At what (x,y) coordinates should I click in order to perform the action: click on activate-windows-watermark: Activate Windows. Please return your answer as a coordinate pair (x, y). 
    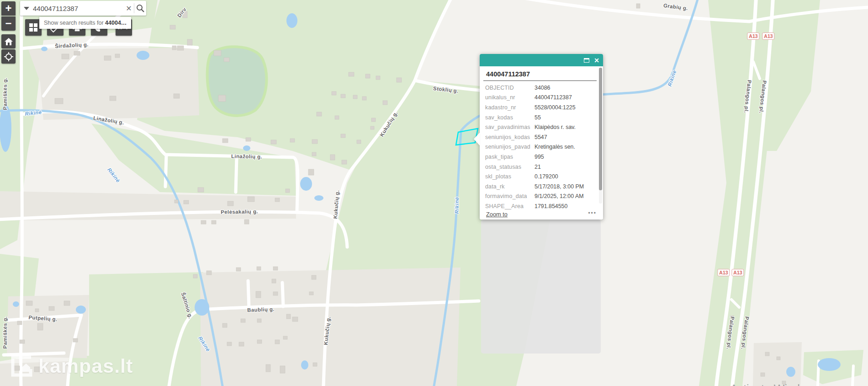
    Looking at the image, I should click on (775, 384).